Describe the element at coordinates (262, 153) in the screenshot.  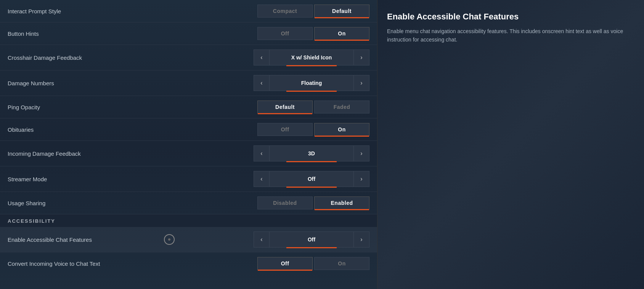
I see `arrow-left-incoming-damage-feedback: ‹` at that location.